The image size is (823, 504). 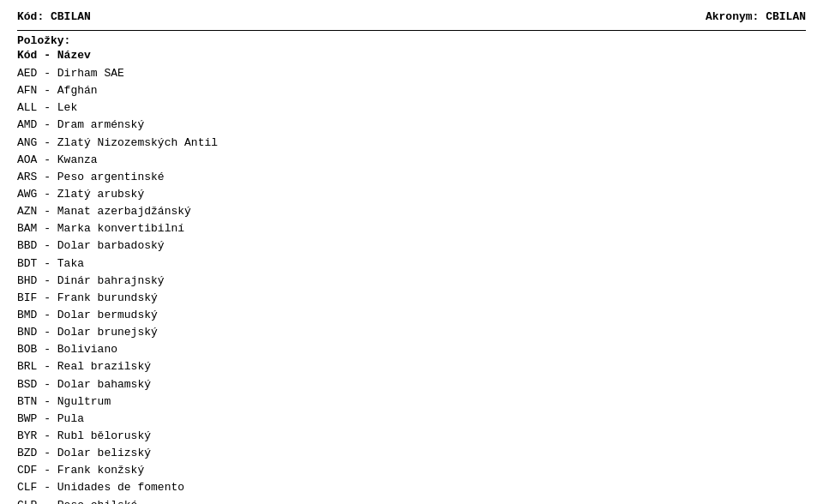 I want to click on list-item: BDT - Taka, so click(x=412, y=264).